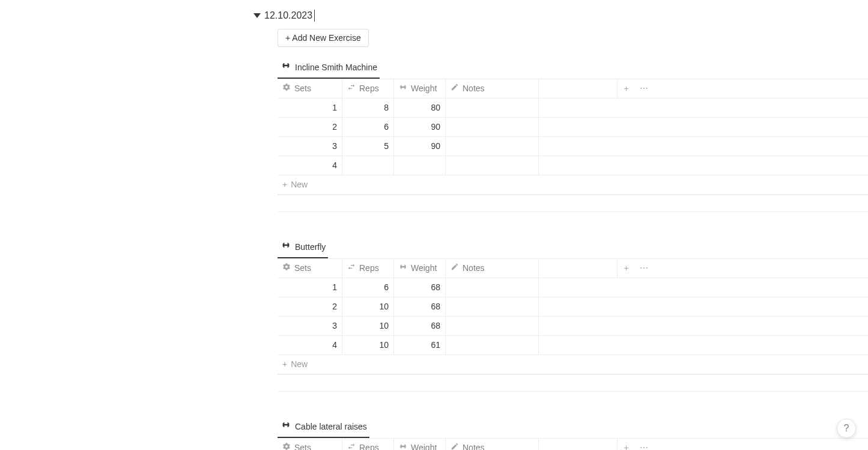 The height and width of the screenshot is (450, 868). What do you see at coordinates (573, 127) in the screenshot?
I see `table-row: 2 6 90` at bounding box center [573, 127].